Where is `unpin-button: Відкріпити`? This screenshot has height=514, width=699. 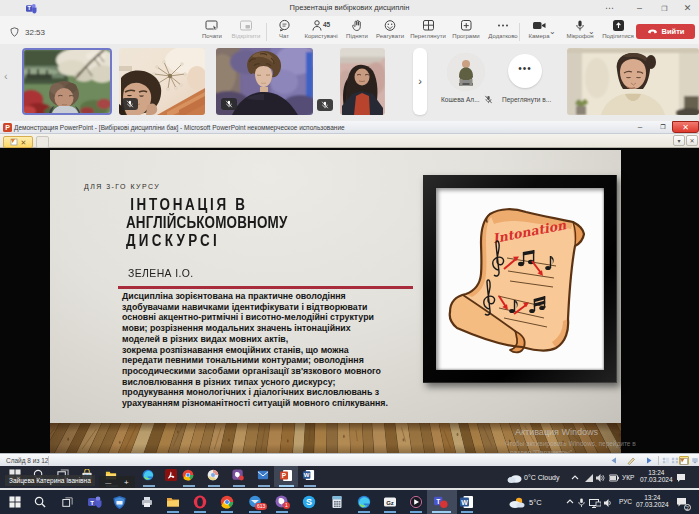 unpin-button: Відкріпити is located at coordinates (246, 29).